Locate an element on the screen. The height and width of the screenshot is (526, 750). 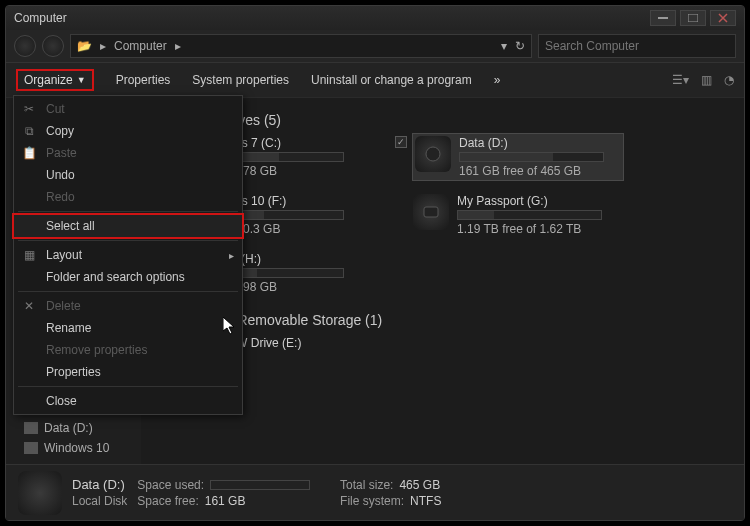
status-drive-icon is located at coordinates (40, 493).